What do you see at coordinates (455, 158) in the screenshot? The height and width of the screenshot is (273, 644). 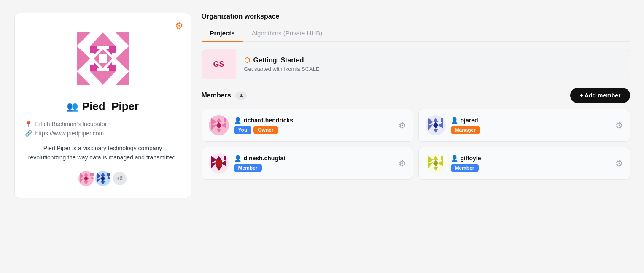 I see `user-icon-gilfoyle: 👤` at bounding box center [455, 158].